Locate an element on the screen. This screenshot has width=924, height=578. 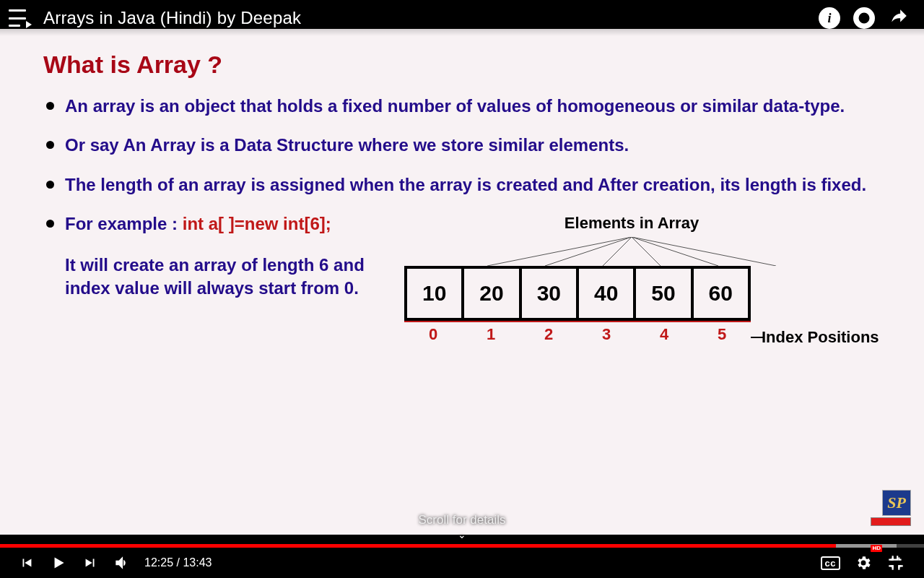
chevron-down-icon: ⌄ is located at coordinates (462, 535).